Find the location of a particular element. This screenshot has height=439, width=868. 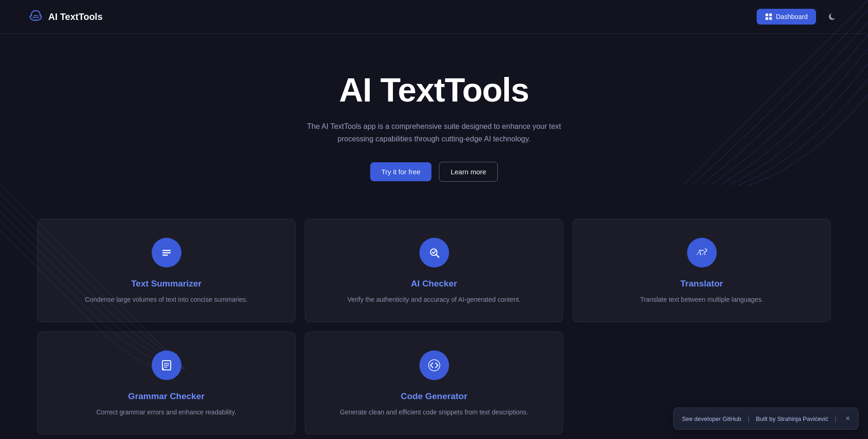

grammar-checker-desc: Correct grammar errors and enhance reada… is located at coordinates (166, 412).